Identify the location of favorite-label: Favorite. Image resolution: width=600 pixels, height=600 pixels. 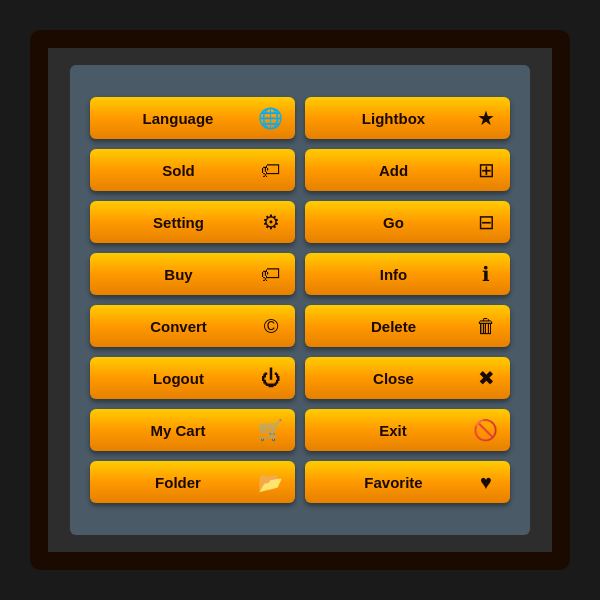
(394, 482).